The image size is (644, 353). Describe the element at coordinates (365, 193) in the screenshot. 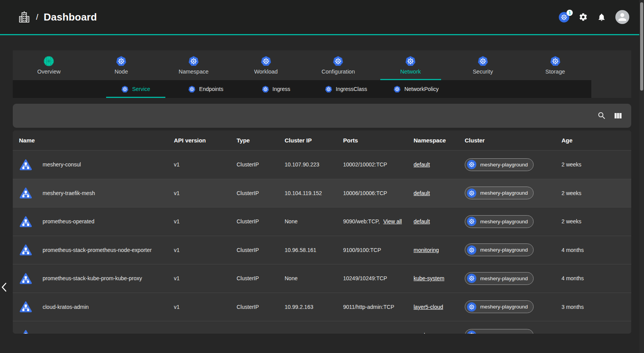

I see `ports: 10006/10006:TCP` at that location.